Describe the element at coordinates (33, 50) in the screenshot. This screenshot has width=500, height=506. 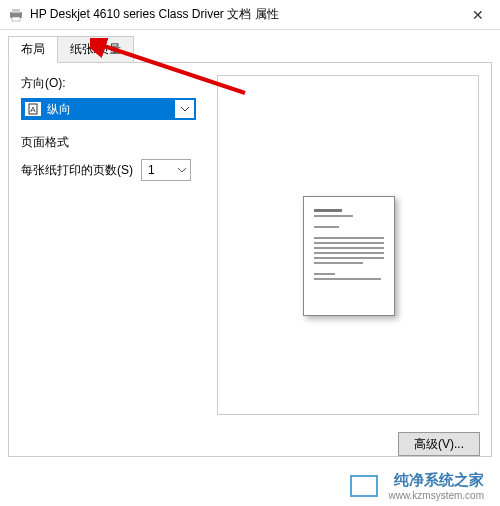
I see `tab-layout: 布局` at that location.